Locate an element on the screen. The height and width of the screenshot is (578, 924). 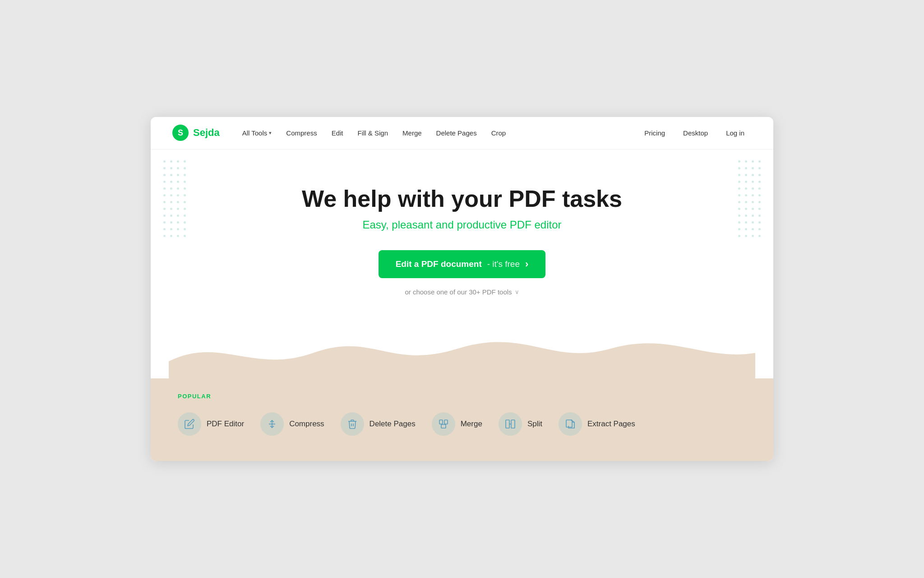
split-icon is located at coordinates (510, 424).